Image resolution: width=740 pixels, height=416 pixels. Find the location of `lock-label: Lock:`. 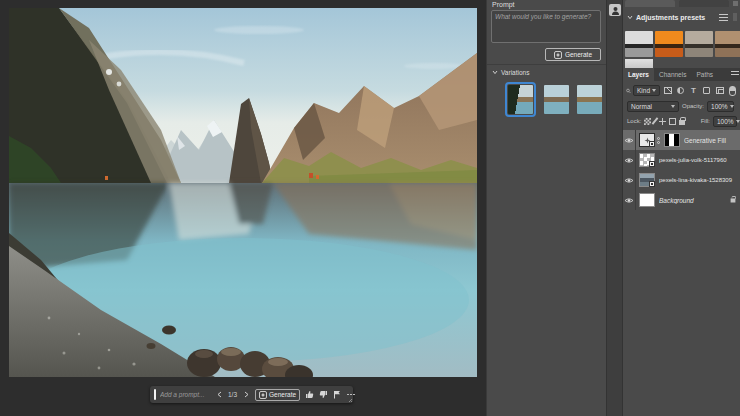

lock-label: Lock: is located at coordinates (634, 121).